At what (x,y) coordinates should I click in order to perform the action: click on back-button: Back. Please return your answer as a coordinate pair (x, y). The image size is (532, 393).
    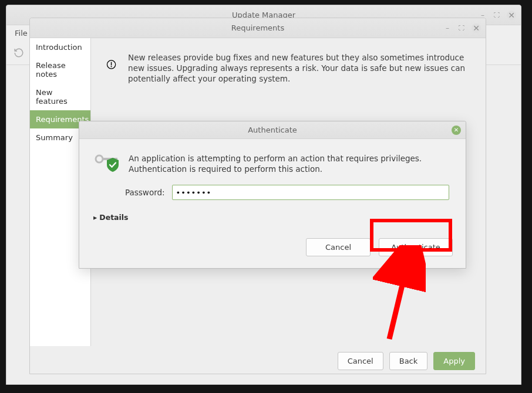
    Looking at the image, I should click on (409, 361).